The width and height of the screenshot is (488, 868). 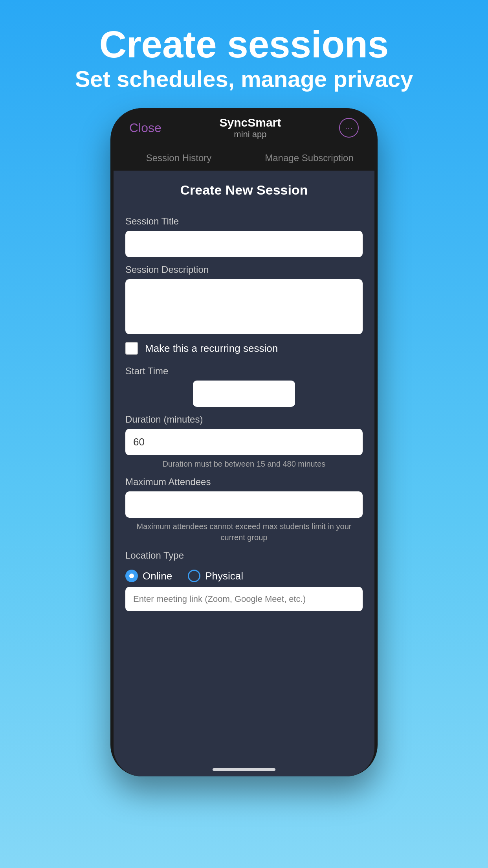 I want to click on close-button: Close, so click(x=145, y=128).